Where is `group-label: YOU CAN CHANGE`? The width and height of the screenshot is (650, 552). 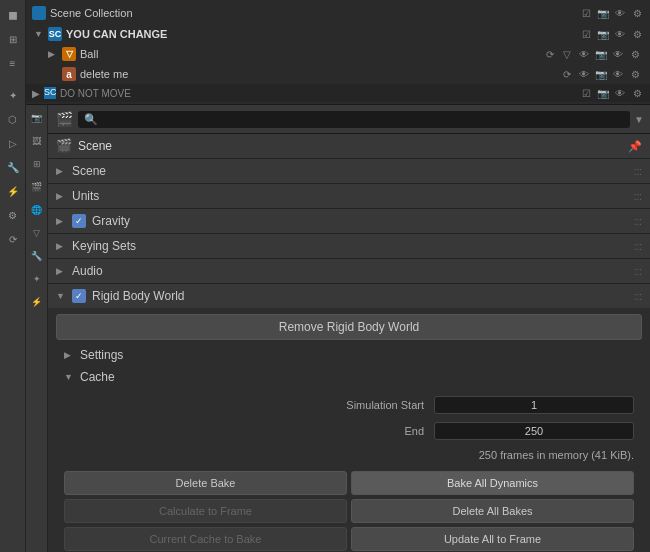 group-label: YOU CAN CHANGE is located at coordinates (116, 34).